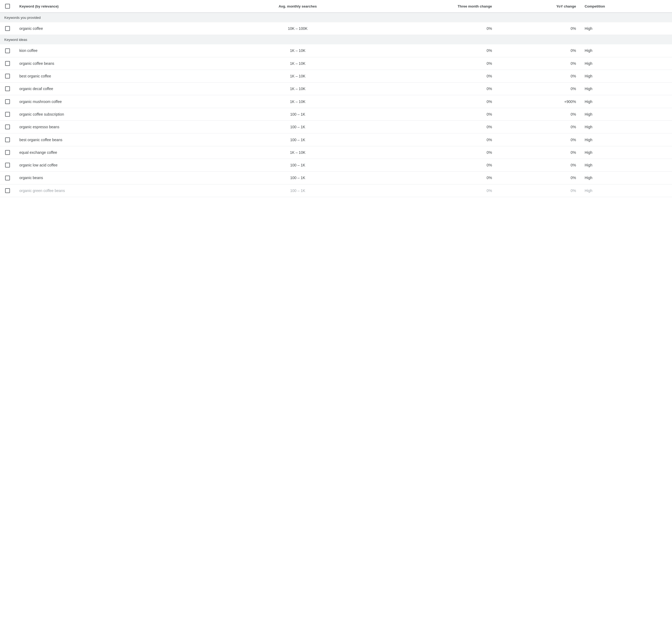  Describe the element at coordinates (122, 6) in the screenshot. I see `col-header-keyword: Keyword (by relevance)` at that location.